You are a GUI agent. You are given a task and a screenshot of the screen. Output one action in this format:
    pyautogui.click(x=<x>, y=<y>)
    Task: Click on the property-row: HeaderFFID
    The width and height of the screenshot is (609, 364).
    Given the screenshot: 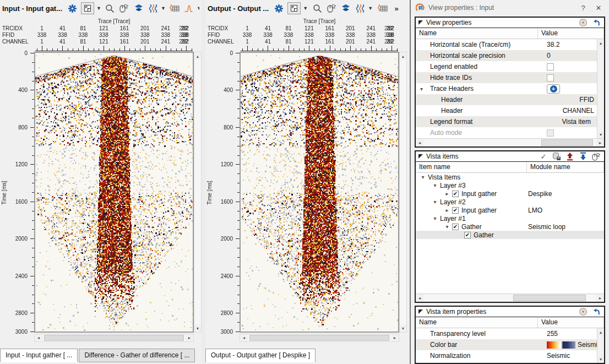 What is the action you would take?
    pyautogui.click(x=510, y=100)
    